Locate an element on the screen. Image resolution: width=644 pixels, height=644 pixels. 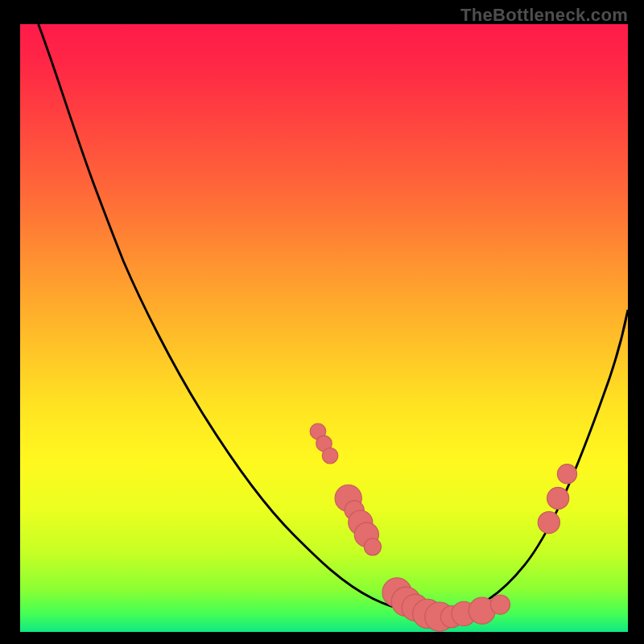
watermark-text: TheBottleneck.com is located at coordinates (544, 15).